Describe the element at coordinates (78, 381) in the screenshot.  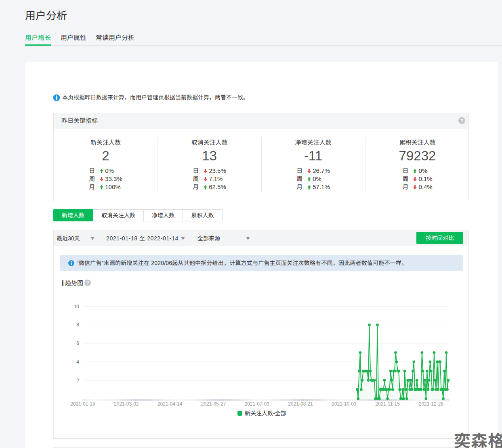
I see `svg-text: 2` at that location.